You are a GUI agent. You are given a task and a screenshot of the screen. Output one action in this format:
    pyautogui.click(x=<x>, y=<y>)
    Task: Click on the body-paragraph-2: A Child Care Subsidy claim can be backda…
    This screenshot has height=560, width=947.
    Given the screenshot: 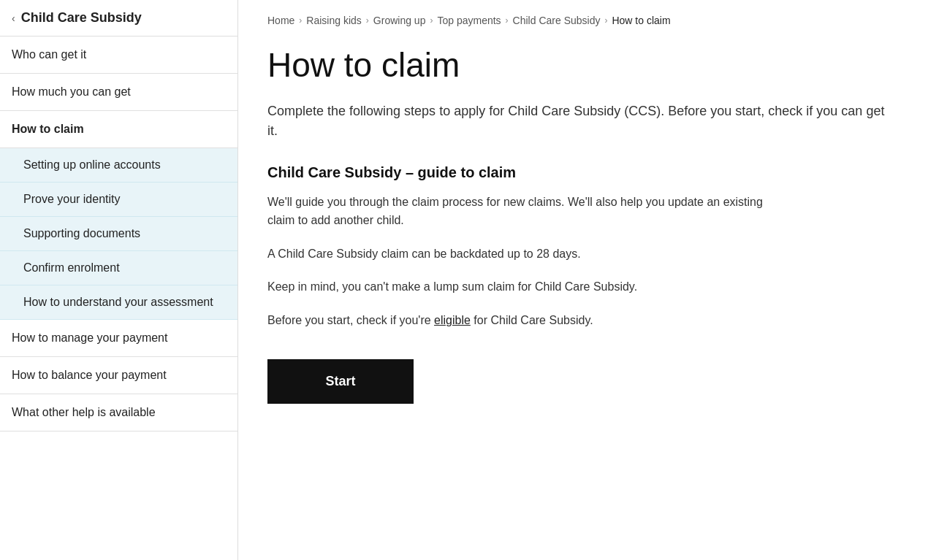 What is the action you would take?
    pyautogui.click(x=516, y=254)
    